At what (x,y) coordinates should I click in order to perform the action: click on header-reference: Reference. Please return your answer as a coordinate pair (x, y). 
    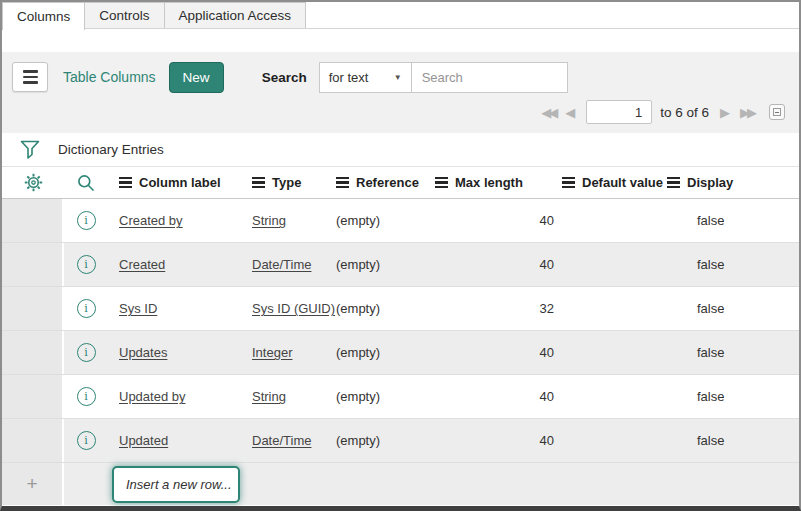
    Looking at the image, I should click on (386, 182).